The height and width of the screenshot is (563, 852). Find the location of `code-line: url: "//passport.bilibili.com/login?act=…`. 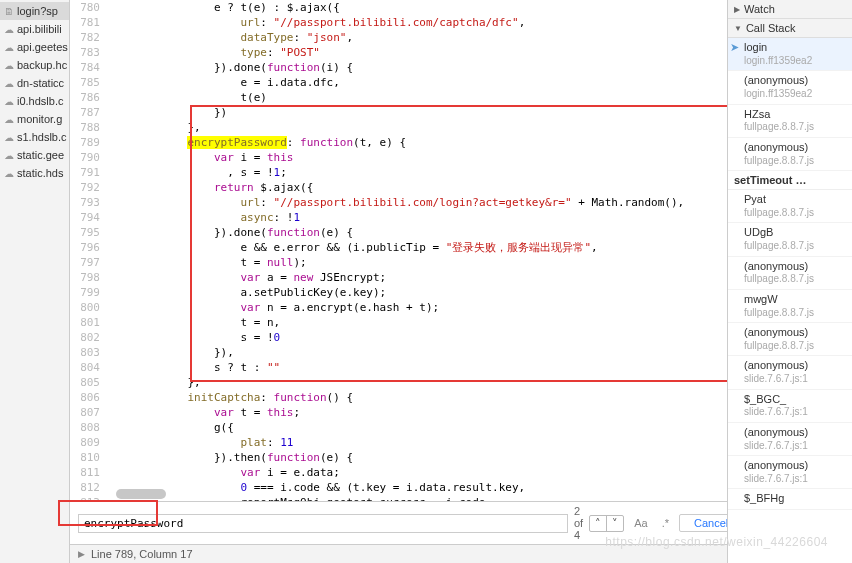

code-line: url: "//passport.bilibili.com/login?act=… is located at coordinates (418, 202).